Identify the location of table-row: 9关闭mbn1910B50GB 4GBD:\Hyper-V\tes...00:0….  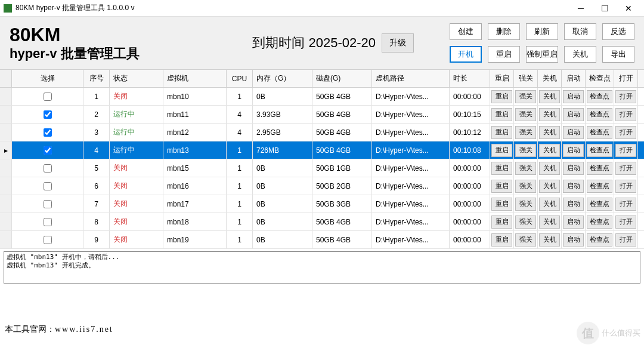
(322, 240).